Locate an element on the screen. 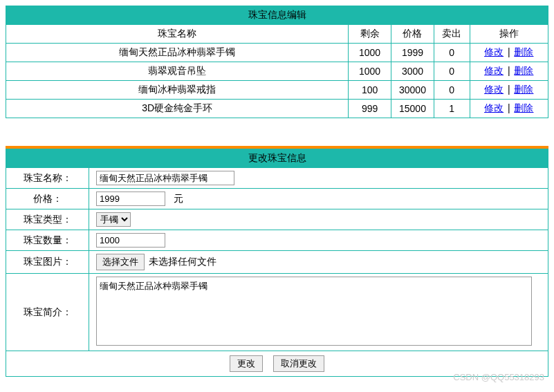 This screenshot has width=554, height=392. cell-name: 翡翠观音吊坠 is located at coordinates (177, 72).